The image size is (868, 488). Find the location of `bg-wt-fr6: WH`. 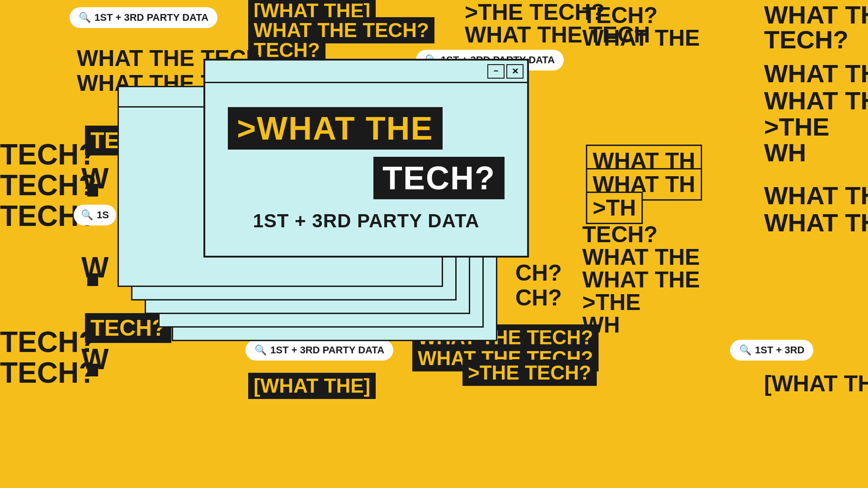

bg-wt-fr6: WH is located at coordinates (785, 153).